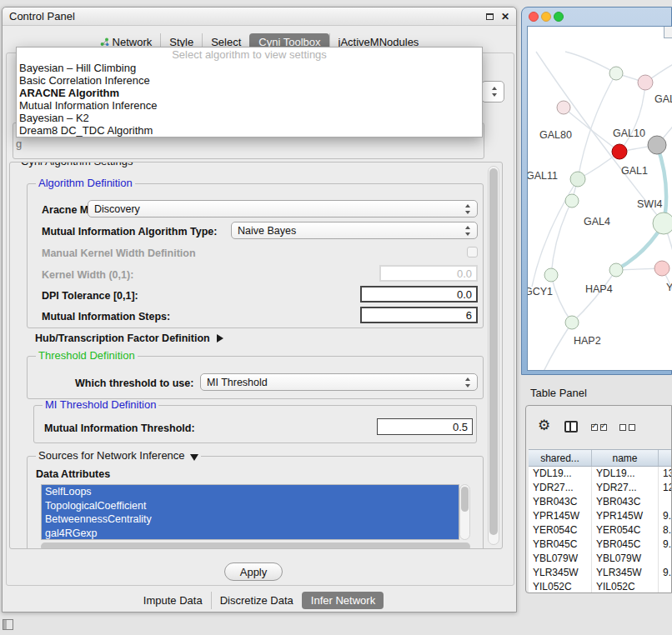  What do you see at coordinates (600, 517) in the screenshot?
I see `table-row: YPR145WYPR145W9.` at bounding box center [600, 517].